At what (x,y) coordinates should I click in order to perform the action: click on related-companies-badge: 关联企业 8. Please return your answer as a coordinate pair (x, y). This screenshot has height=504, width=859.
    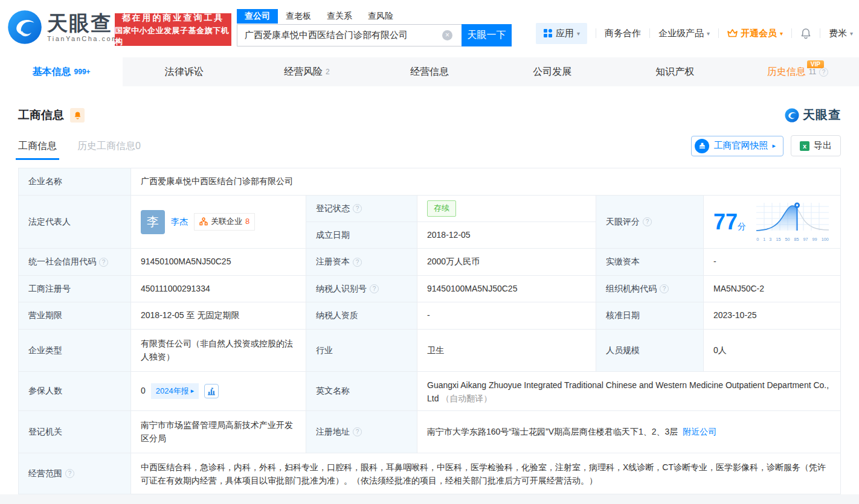
    Looking at the image, I should click on (225, 222).